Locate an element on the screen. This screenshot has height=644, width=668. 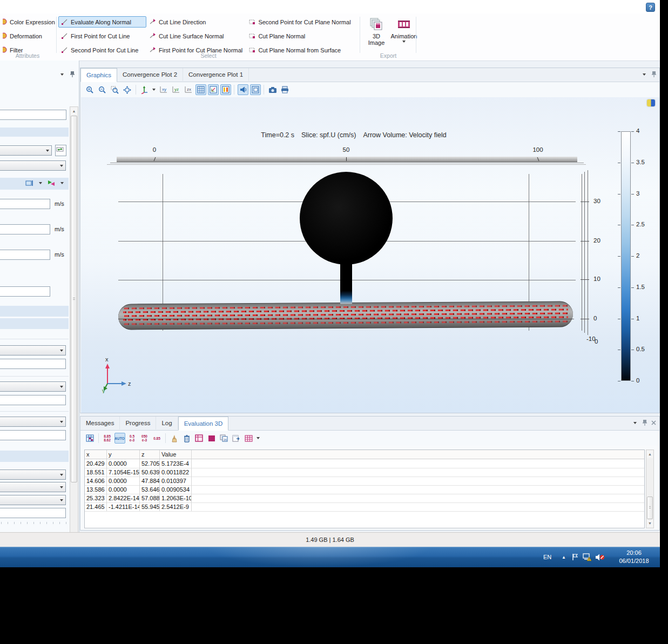
table-graph-button is located at coordinates (199, 438).